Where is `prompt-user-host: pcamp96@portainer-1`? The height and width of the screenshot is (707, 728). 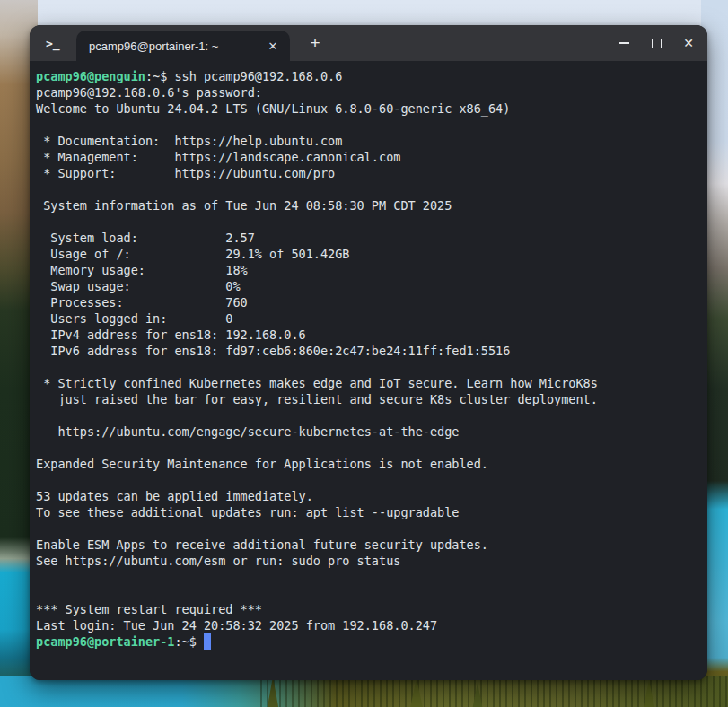
prompt-user-host: pcamp96@portainer-1 is located at coordinates (105, 642).